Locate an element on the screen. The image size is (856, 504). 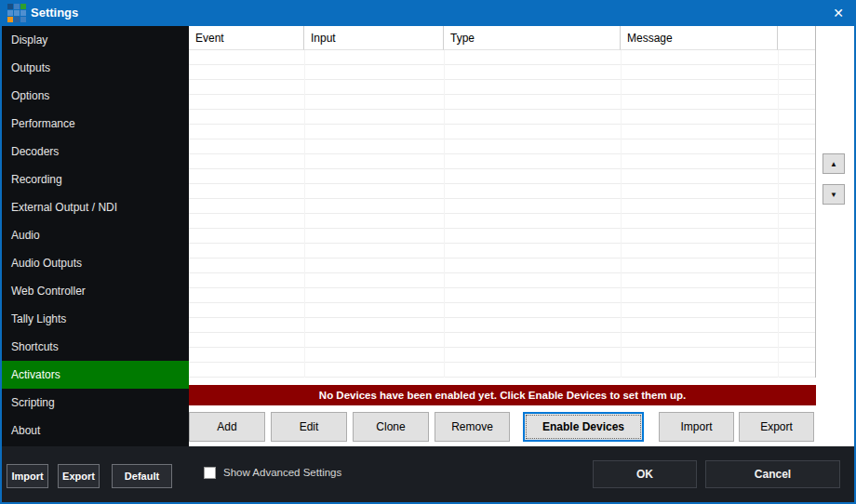
sidebar-item-performance: Performance is located at coordinates (95, 124).